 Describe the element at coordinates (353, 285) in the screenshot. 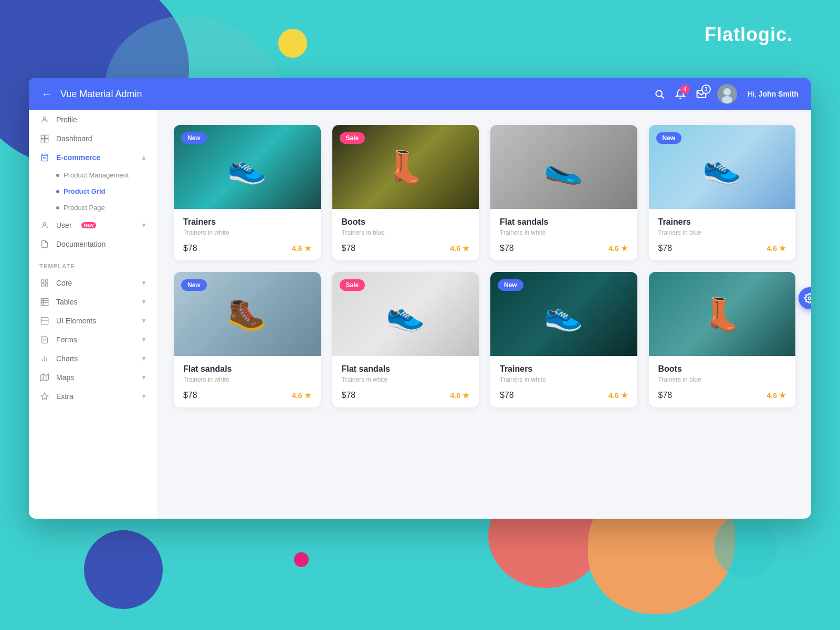

I see `product-tag-6: Sale` at that location.